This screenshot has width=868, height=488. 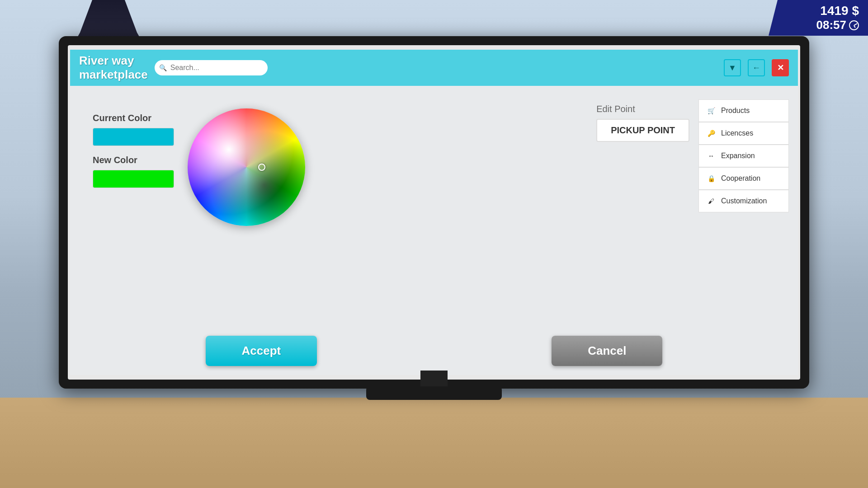 What do you see at coordinates (643, 130) in the screenshot?
I see `pickup-point-button: PICKUP POINT` at bounding box center [643, 130].